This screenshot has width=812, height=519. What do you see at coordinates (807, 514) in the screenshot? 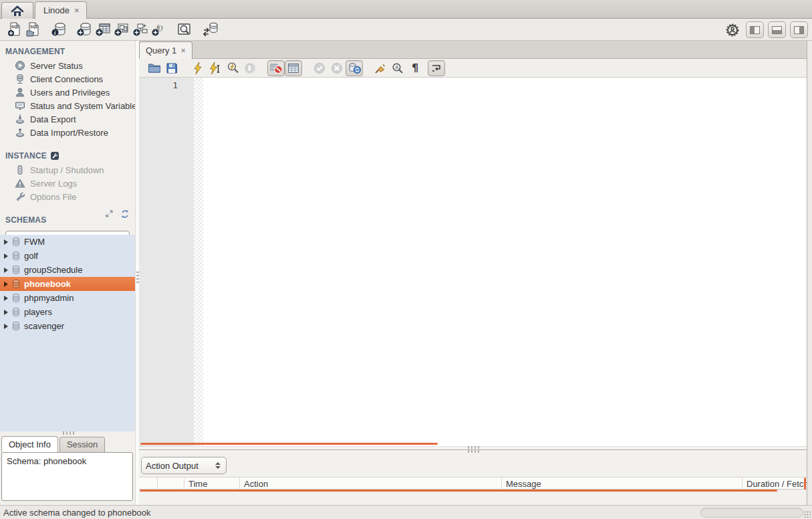
I see `window-resize-grip` at bounding box center [807, 514].